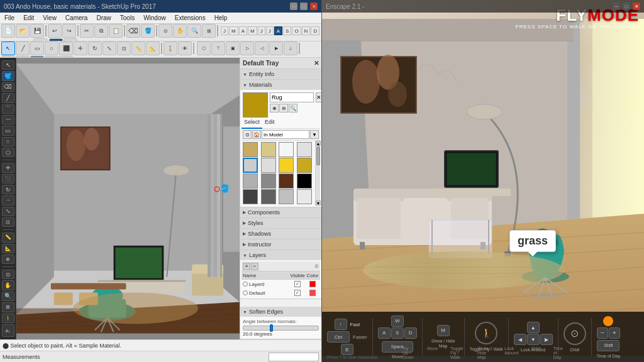 This screenshot has height=362, width=644. What do you see at coordinates (280, 255) in the screenshot?
I see `layers-header: ▼ Layers` at bounding box center [280, 255].